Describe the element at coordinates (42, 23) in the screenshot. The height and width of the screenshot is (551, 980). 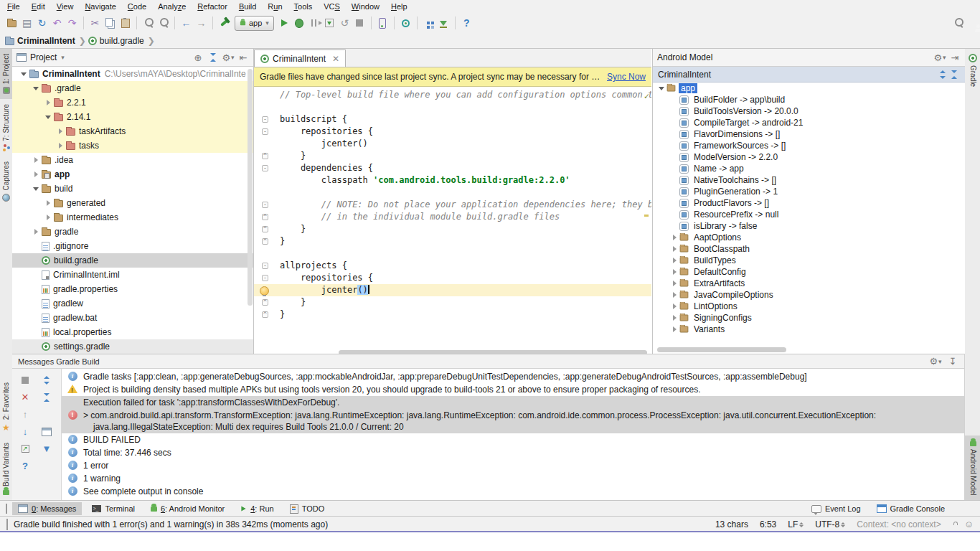
I see `synchronize-icon: ↻` at that location.